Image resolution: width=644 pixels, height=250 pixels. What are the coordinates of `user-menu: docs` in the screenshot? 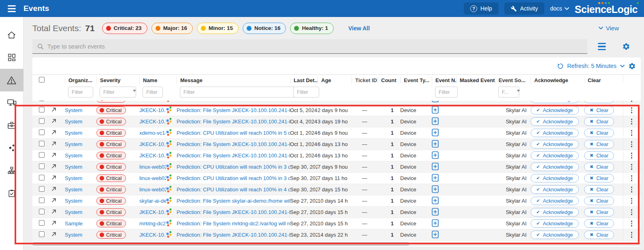 It's located at (560, 8).